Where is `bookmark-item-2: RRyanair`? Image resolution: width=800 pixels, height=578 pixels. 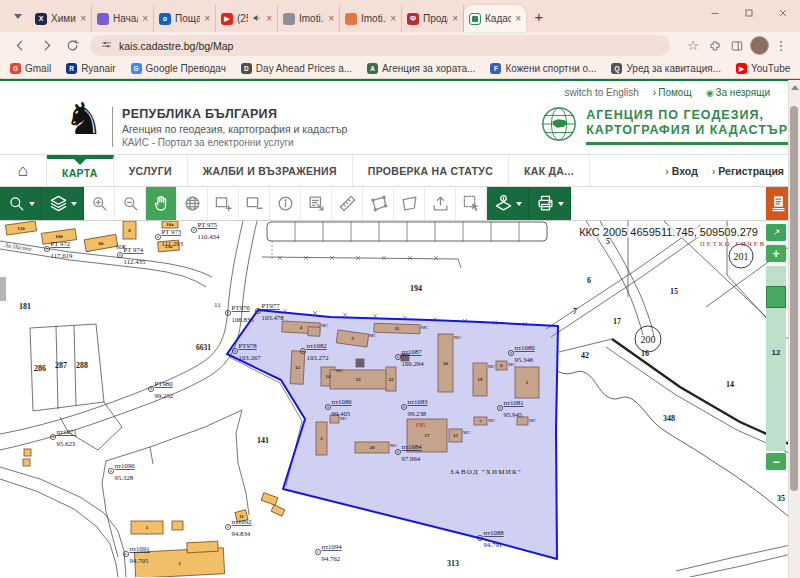
bookmark-item-2: RRyanair is located at coordinates (90, 68).